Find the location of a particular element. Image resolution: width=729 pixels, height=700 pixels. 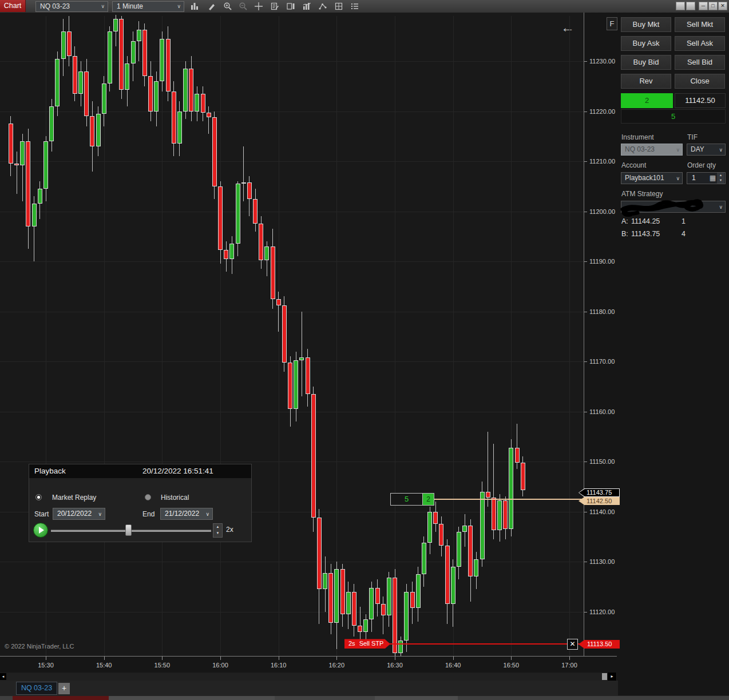

atm-strategy-select: ∨ is located at coordinates (673, 207).